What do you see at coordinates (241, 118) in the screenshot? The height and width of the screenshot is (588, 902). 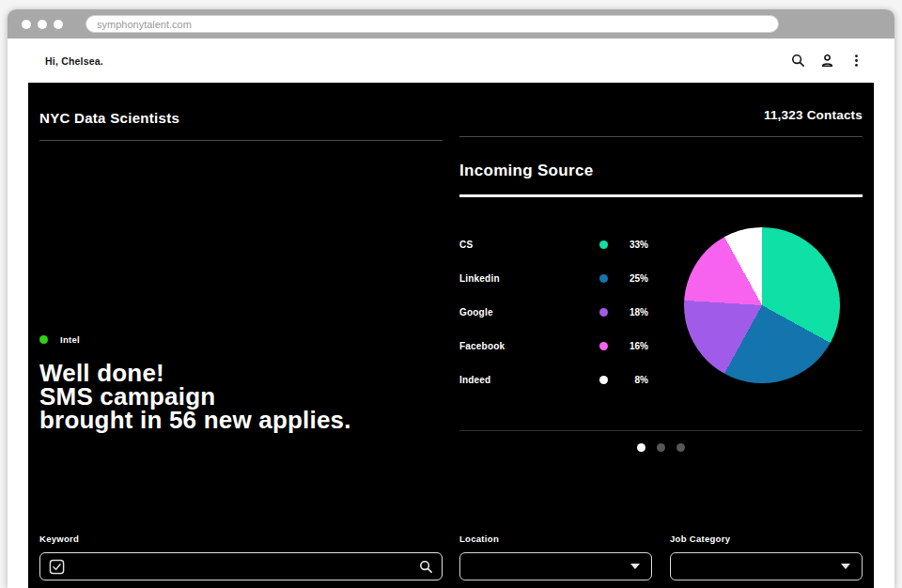 I see `page-title: NYC Data Scientists` at bounding box center [241, 118].